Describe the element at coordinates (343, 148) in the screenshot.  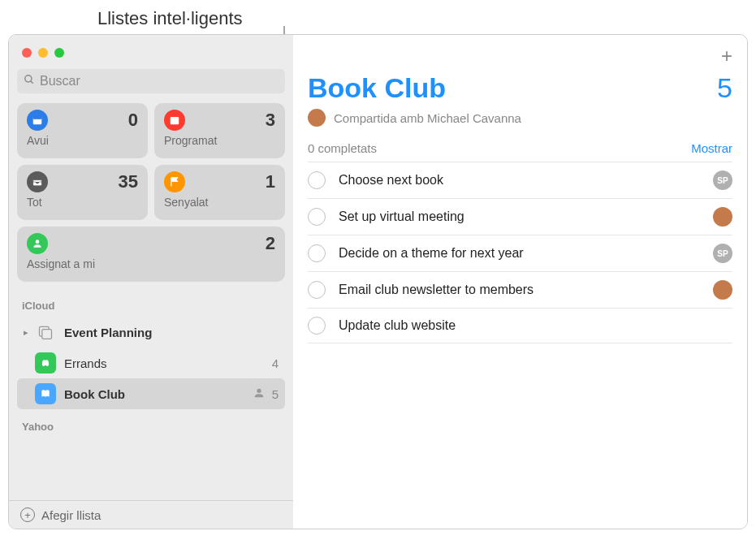
I see `completed-count: 0 completats` at that location.